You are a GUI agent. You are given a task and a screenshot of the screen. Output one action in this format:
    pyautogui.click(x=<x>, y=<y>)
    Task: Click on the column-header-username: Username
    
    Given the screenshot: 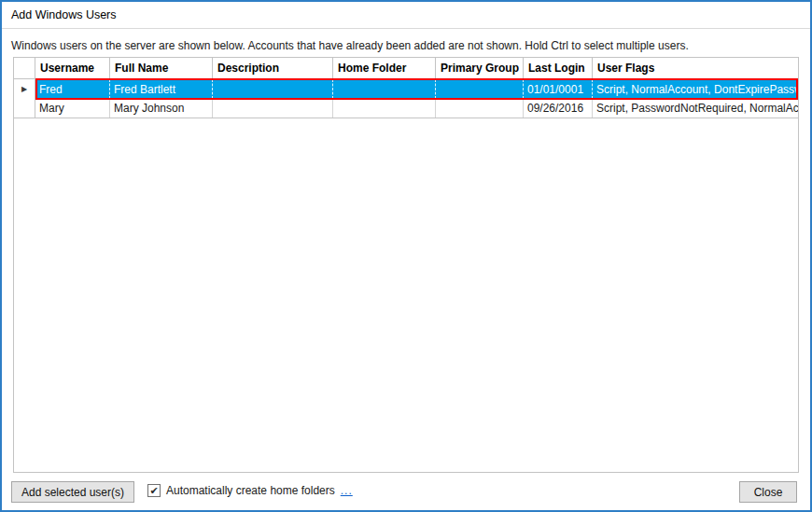 What is the action you would take?
    pyautogui.click(x=73, y=68)
    